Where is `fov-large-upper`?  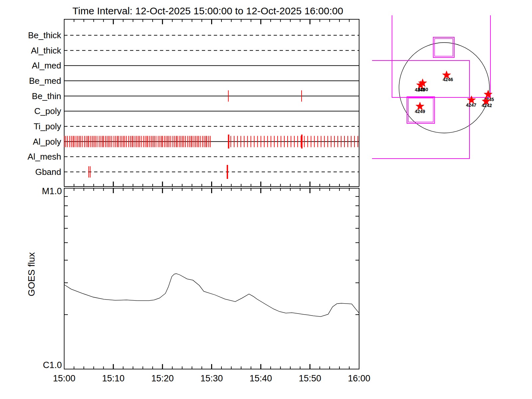
fov-large-upper is located at coordinates (441, 49).